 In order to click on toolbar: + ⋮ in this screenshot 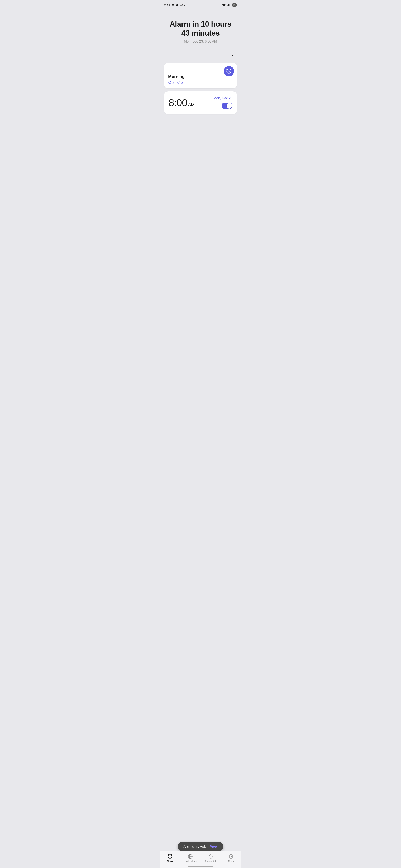, I will do `click(200, 57)`.